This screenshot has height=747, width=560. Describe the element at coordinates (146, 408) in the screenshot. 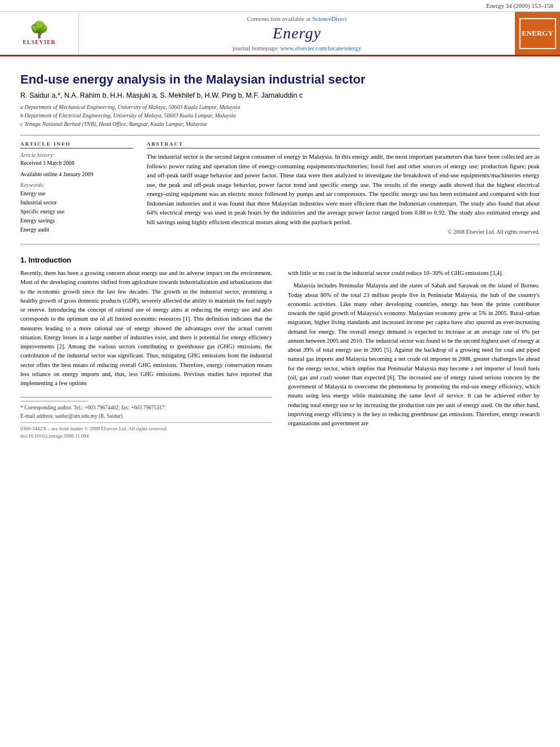

I see `footnote-star: * Corresponding author. Tel.: +603 79674…` at that location.